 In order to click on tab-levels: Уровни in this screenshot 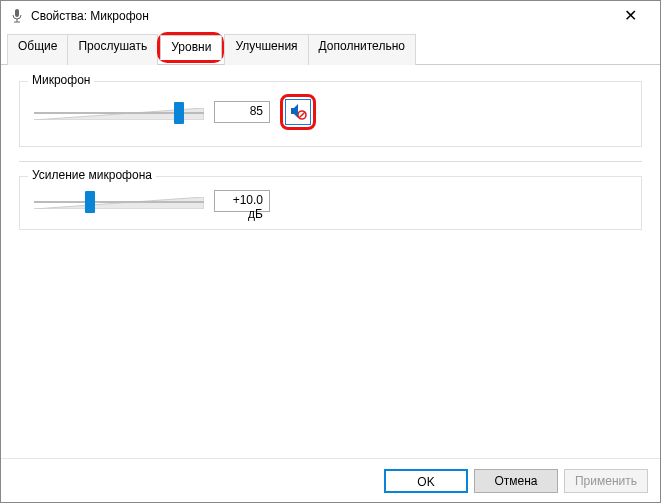, I will do `click(191, 48)`.